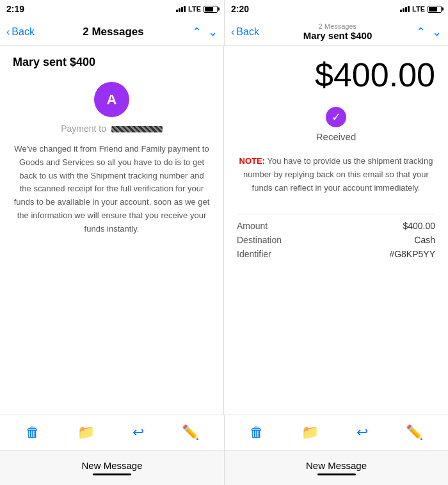 Image resolution: width=448 pixels, height=485 pixels. I want to click on detail-label-destination: Destination, so click(259, 240).